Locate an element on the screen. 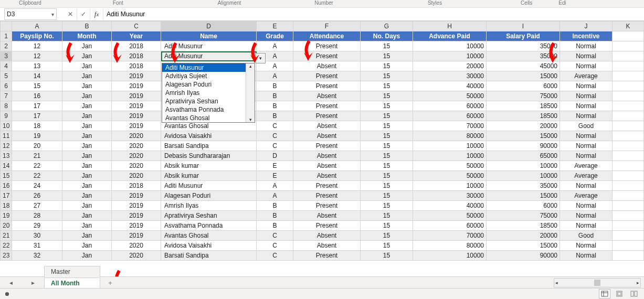  row-header: 19 is located at coordinates (6, 216).